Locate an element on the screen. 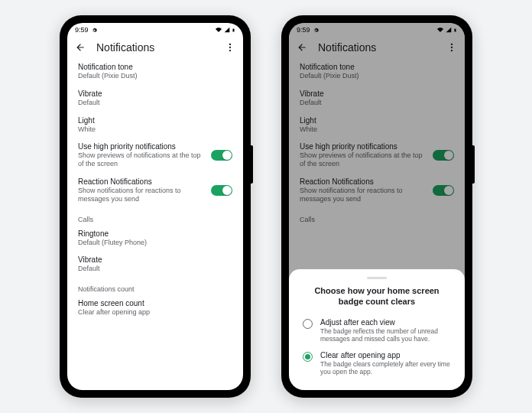  setting-ringtone: Ringtone Default (Flutey Phone) is located at coordinates (155, 239).